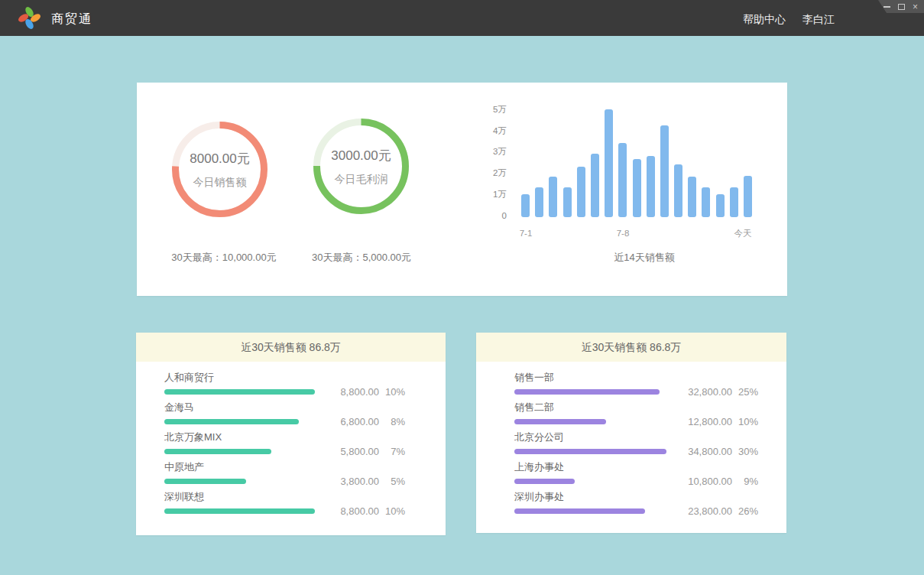 This screenshot has height=575, width=924. Describe the element at coordinates (491, 151) in the screenshot. I see `y-tick-label: 3万` at that location.